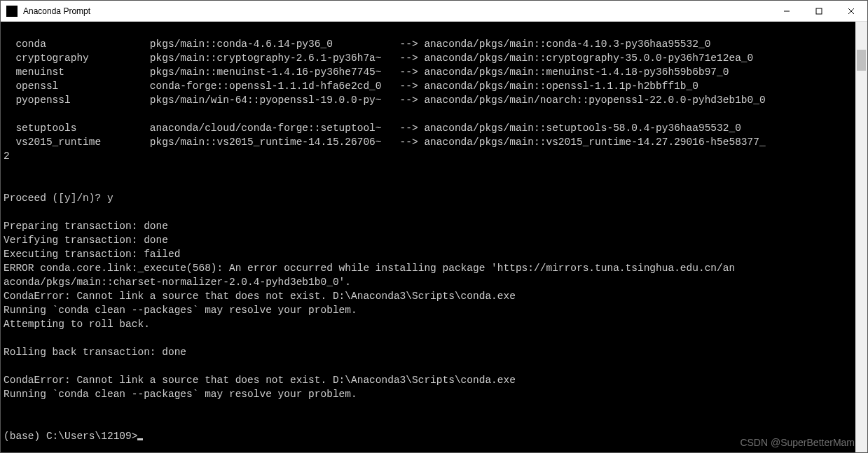 The width and height of the screenshot is (868, 453). What do you see at coordinates (797, 442) in the screenshot?
I see `watermark-text: CSDN @SuperBetterMam` at bounding box center [797, 442].